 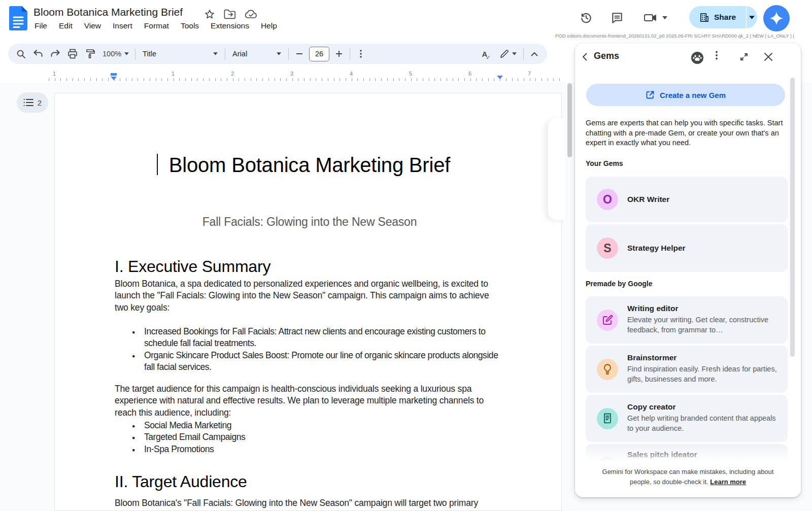 I want to click on right-indent-marker, so click(x=500, y=77).